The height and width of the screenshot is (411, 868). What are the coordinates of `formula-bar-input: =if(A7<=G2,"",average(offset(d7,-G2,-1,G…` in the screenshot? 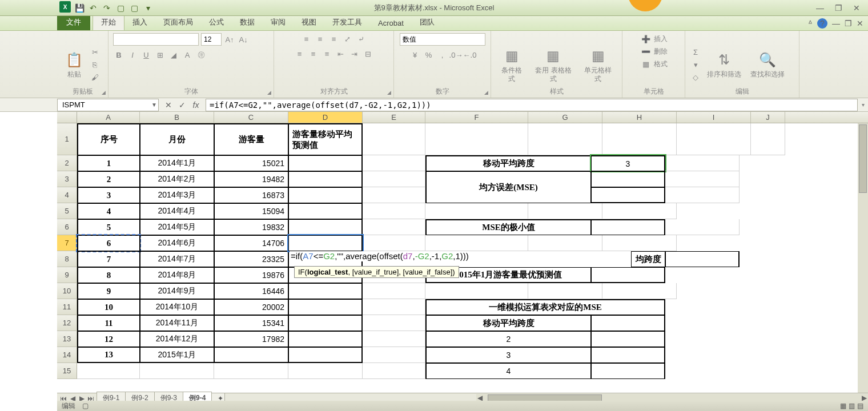 It's located at (532, 105).